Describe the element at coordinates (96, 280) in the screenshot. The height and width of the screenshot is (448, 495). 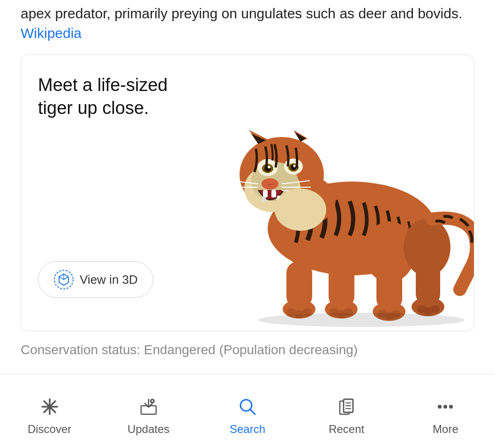
I see `view-in-3d-button: View in 3D` at that location.